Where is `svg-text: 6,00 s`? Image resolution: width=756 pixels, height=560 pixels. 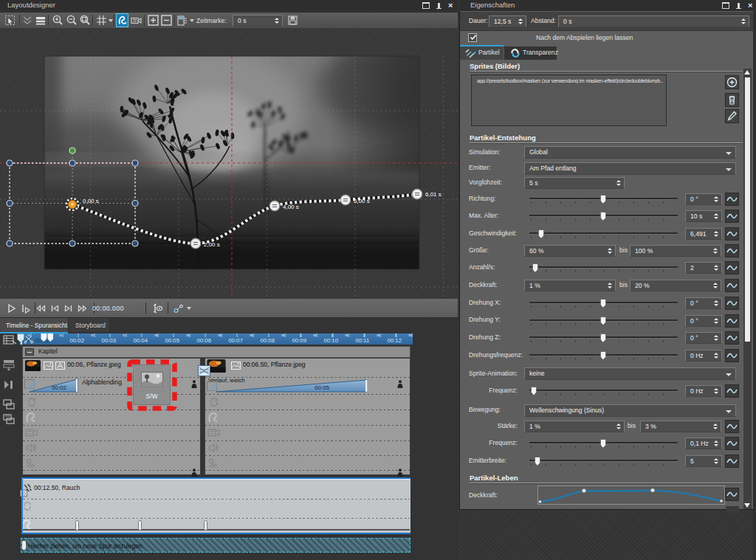
svg-text: 6,00 s is located at coordinates (362, 201).